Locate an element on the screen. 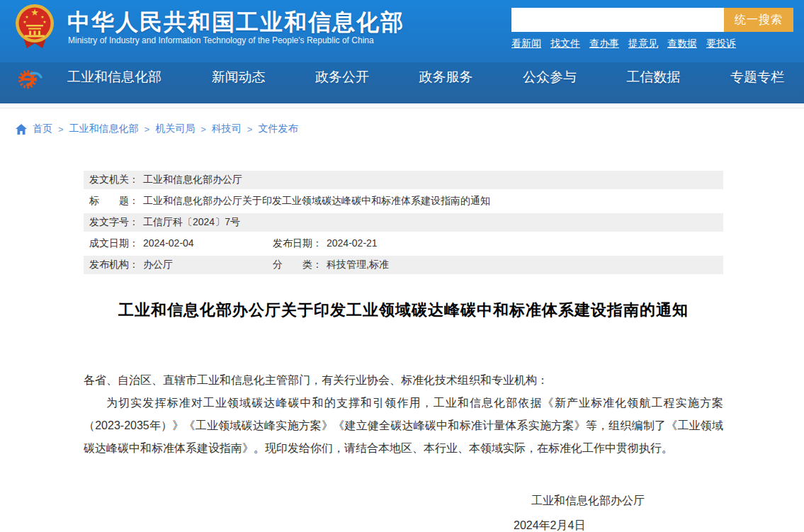 The height and width of the screenshot is (532, 804). title-cell: 标 题： 工业和信息化部办公厅关于印发工业领域碳达峰碳中和标准体系建设指南的通知 is located at coordinates (290, 201).